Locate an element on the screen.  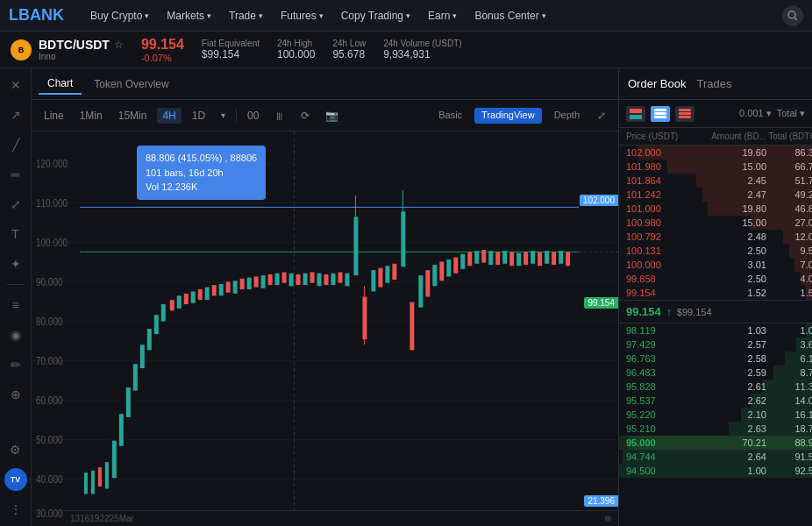
list-tool: ≡ is located at coordinates (16, 305).